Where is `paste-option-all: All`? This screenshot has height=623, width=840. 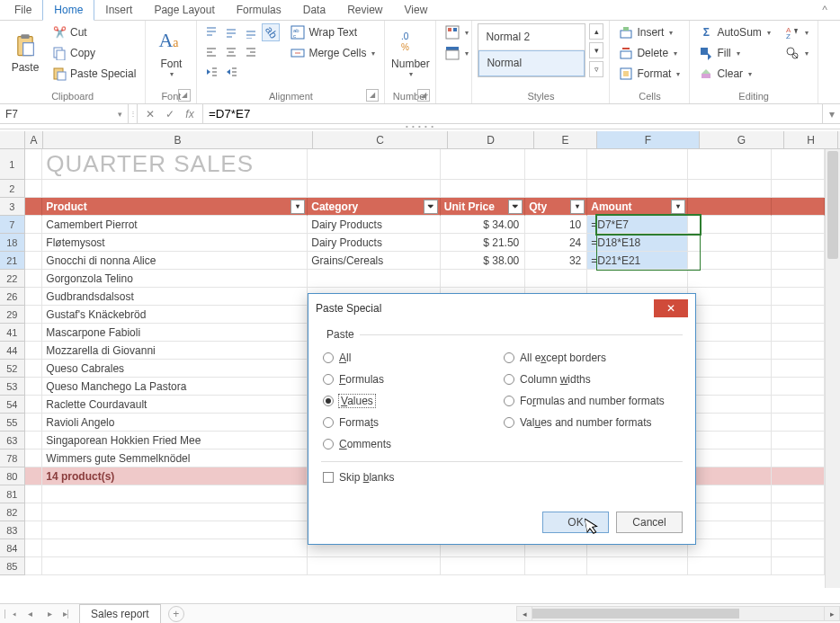 paste-option-all: All is located at coordinates (412, 358).